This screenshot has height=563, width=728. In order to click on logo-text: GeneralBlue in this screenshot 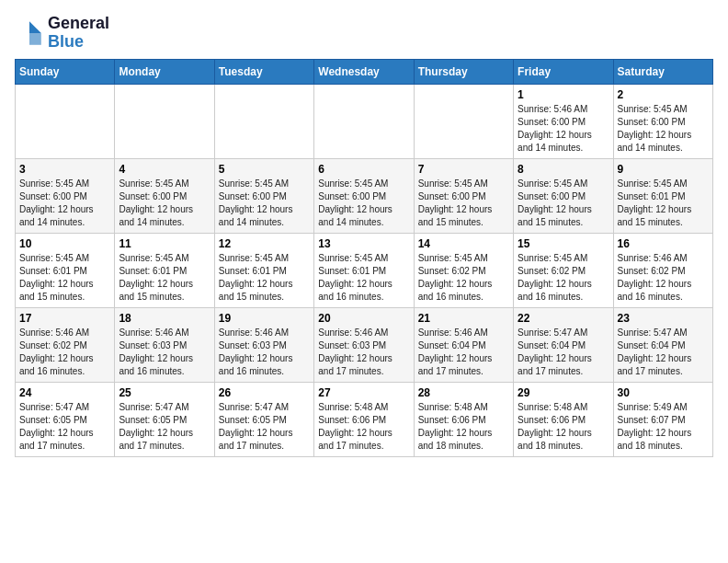, I will do `click(79, 33)`.